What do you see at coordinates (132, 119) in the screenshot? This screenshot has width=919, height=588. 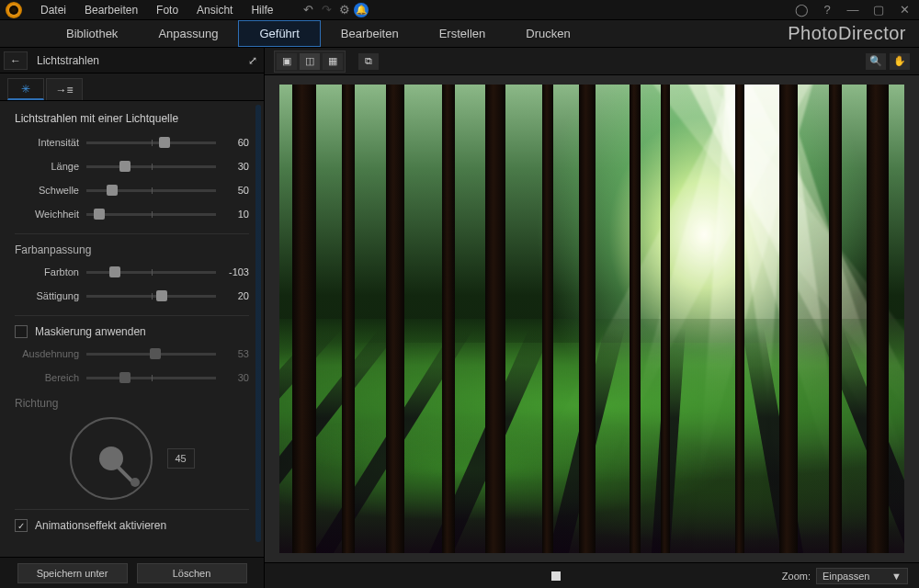 I see `section-lightrays-title: Lichtstrahlen mit einer Lichtquelle` at bounding box center [132, 119].